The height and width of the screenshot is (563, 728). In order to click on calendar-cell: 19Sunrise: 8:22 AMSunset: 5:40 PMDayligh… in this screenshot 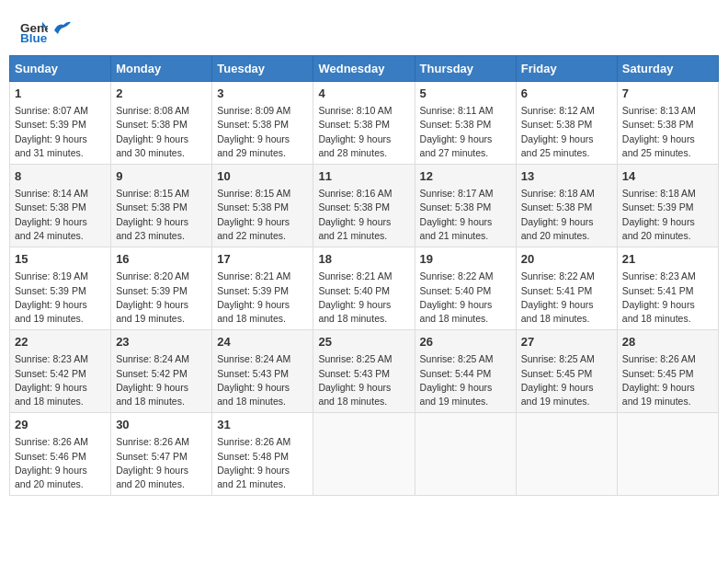, I will do `click(465, 289)`.